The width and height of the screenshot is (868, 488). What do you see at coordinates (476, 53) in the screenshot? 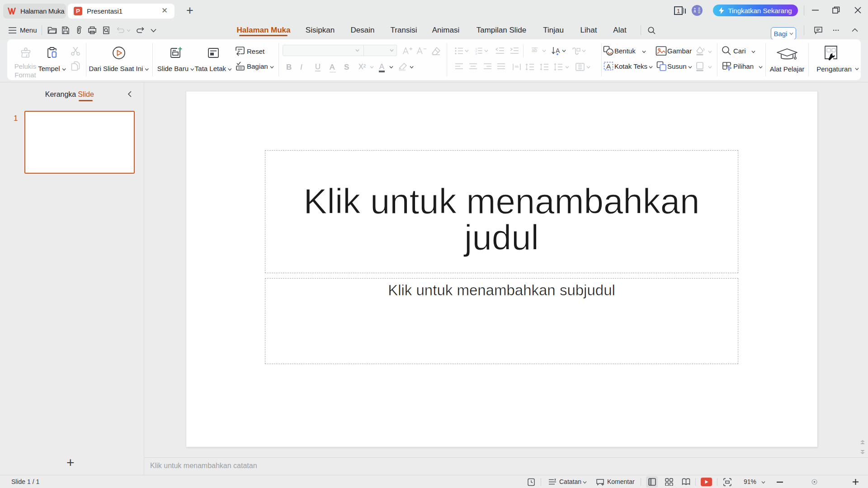
I see `svg-text: 3` at bounding box center [476, 53].